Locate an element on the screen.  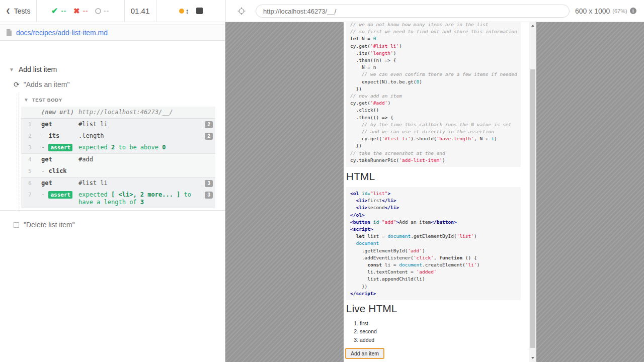
command-method: - click is located at coordinates (60, 171).